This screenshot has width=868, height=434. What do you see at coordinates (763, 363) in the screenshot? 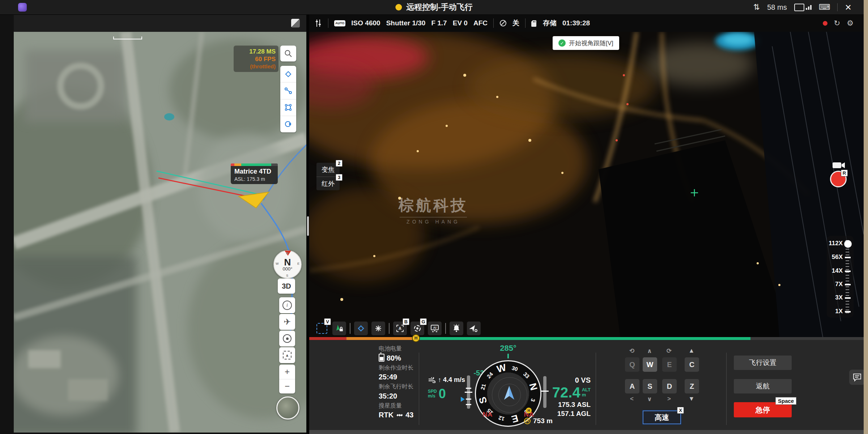
I see `flight-settings-button: 飞行设置` at bounding box center [763, 363].